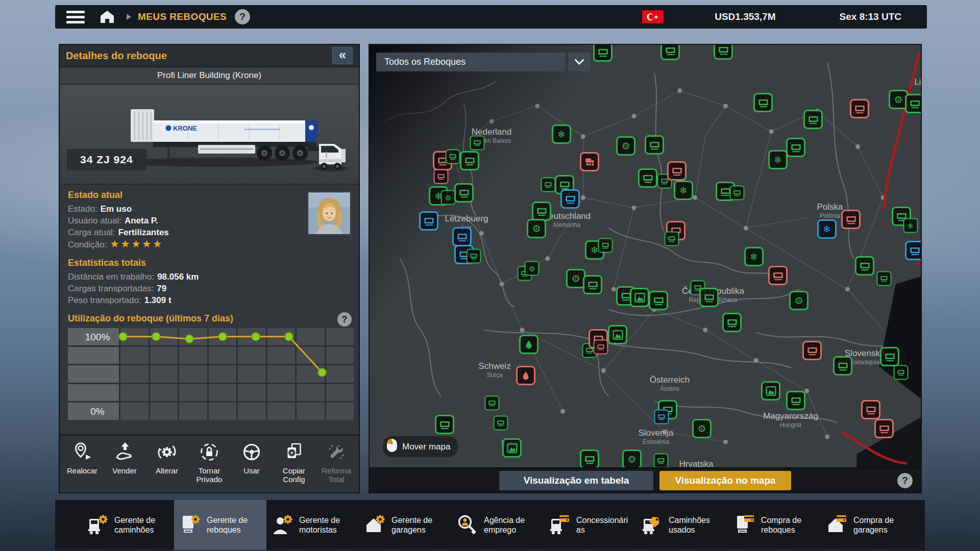  What do you see at coordinates (405, 525) in the screenshot?
I see `nav-item-gerente-de-garagens: Gerente de garagens` at bounding box center [405, 525].